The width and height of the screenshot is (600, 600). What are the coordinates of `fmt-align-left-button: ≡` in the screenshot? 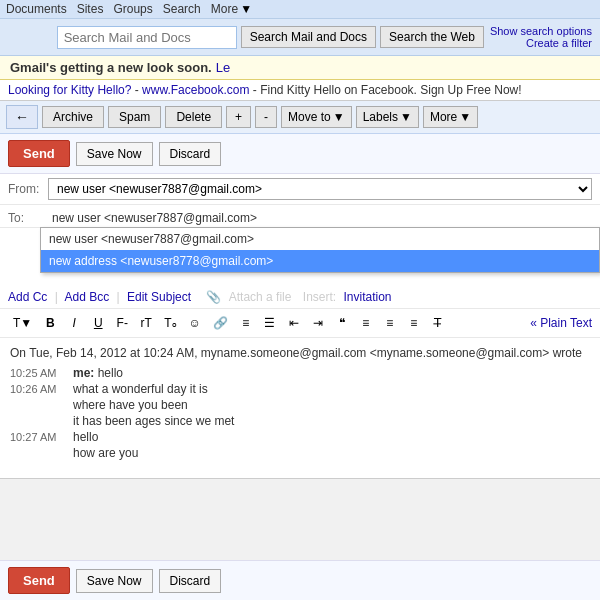 It's located at (366, 323).